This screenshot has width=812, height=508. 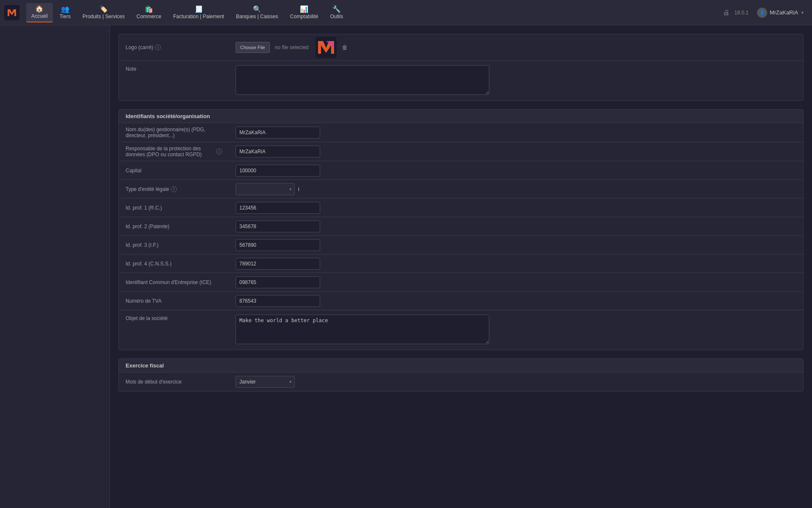 I want to click on field-label-6: Id. prof. 3 (I.F.), so click(x=174, y=245).